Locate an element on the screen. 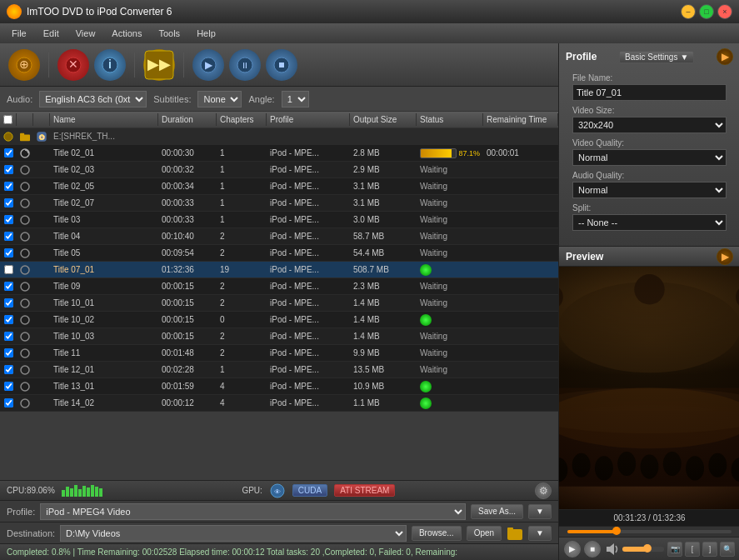  col-duration: Duration is located at coordinates (187, 120).